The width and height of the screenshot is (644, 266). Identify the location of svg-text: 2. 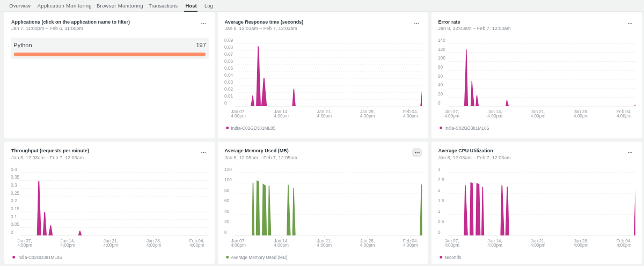
(439, 190).